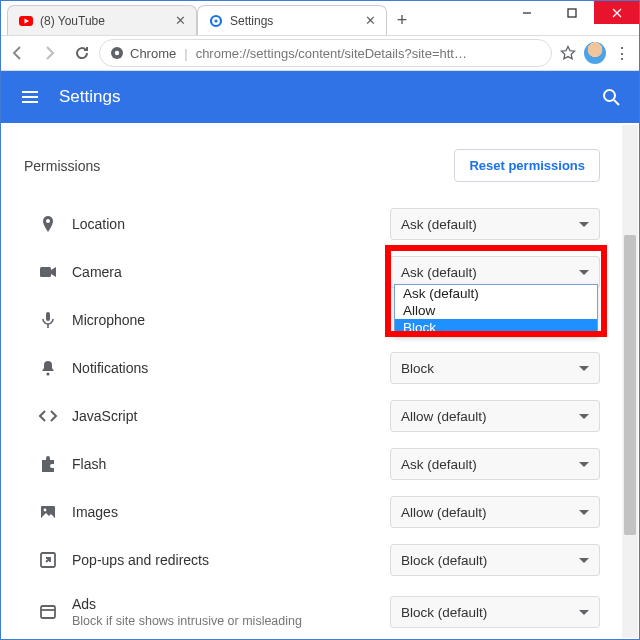 The height and width of the screenshot is (640, 640). What do you see at coordinates (495, 368) in the screenshot?
I see `permission-select-bell: Block` at bounding box center [495, 368].